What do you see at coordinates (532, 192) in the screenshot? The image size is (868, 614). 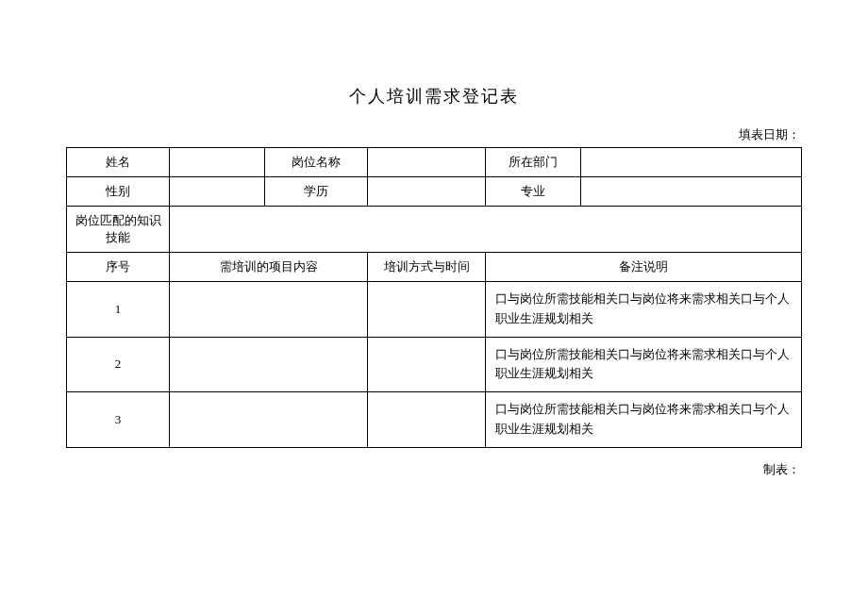 I see `label-major: 专业` at bounding box center [532, 192].